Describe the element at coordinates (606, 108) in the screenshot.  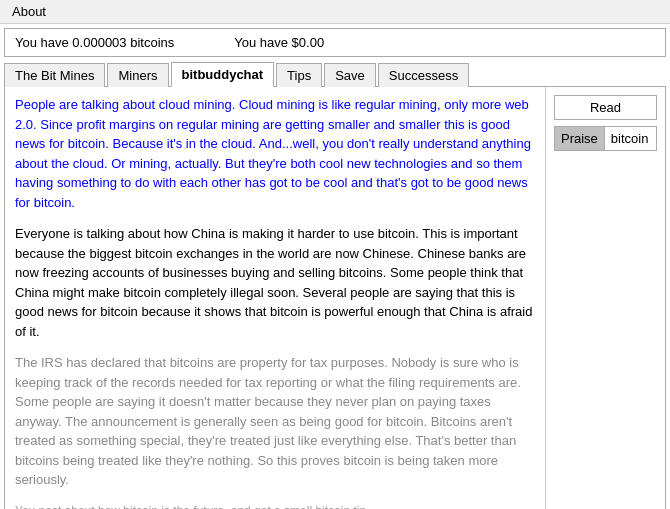
I see `read-button: Read` at that location.